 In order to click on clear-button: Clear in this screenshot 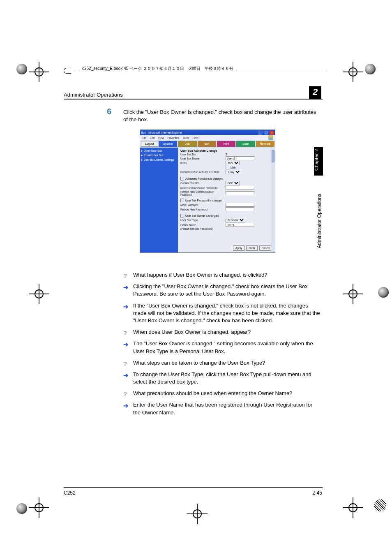, I will do `click(252, 248)`.